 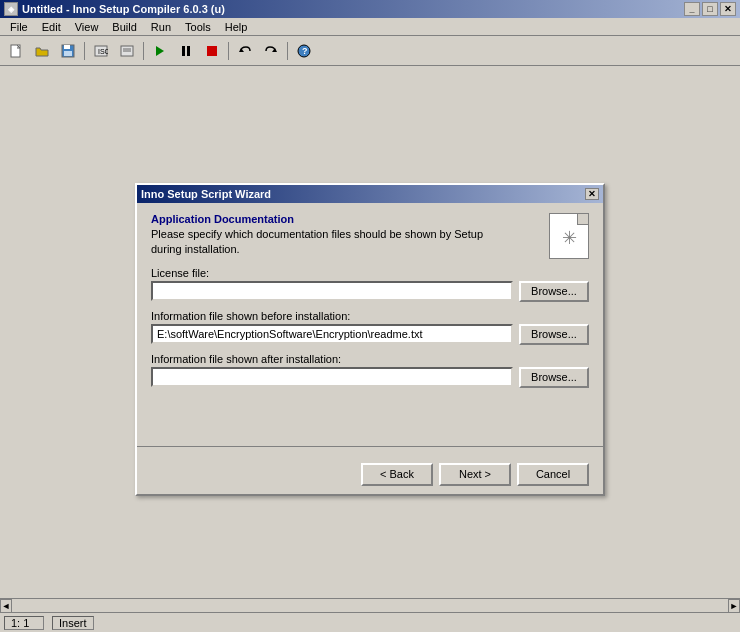 I want to click on scroll-left-button: ◄, so click(x=6, y=606).